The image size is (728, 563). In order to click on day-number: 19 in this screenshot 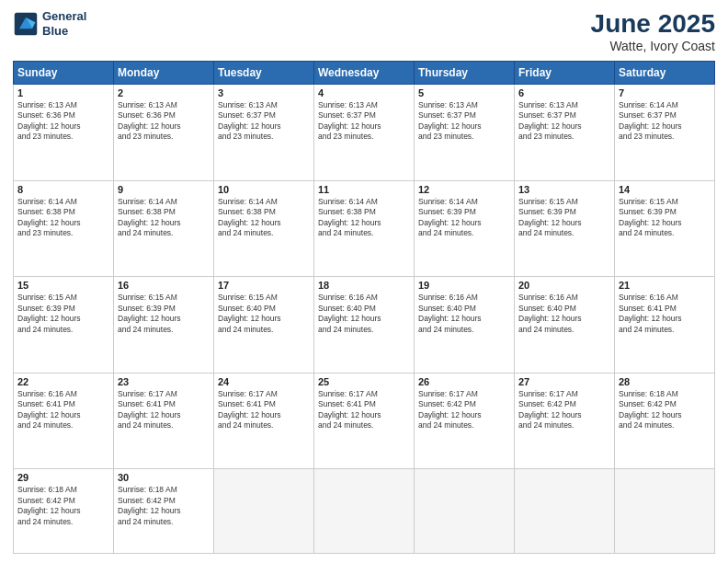, I will do `click(464, 285)`.